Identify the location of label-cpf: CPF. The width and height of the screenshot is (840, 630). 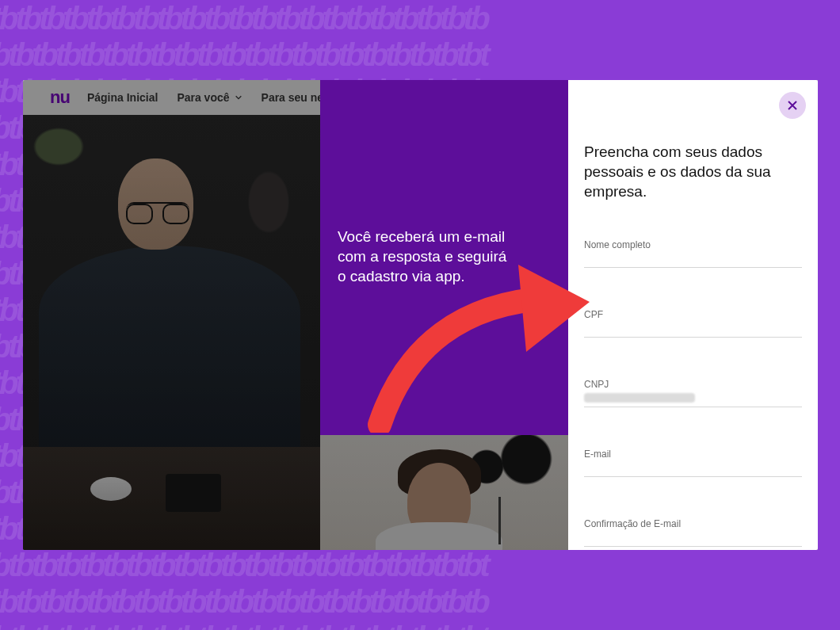
(693, 315).